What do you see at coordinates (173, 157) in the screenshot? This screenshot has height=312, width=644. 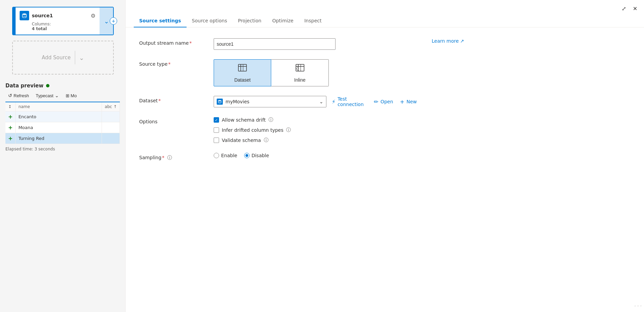 I see `sampling-label: Sampling* ⓘ` at bounding box center [173, 157].